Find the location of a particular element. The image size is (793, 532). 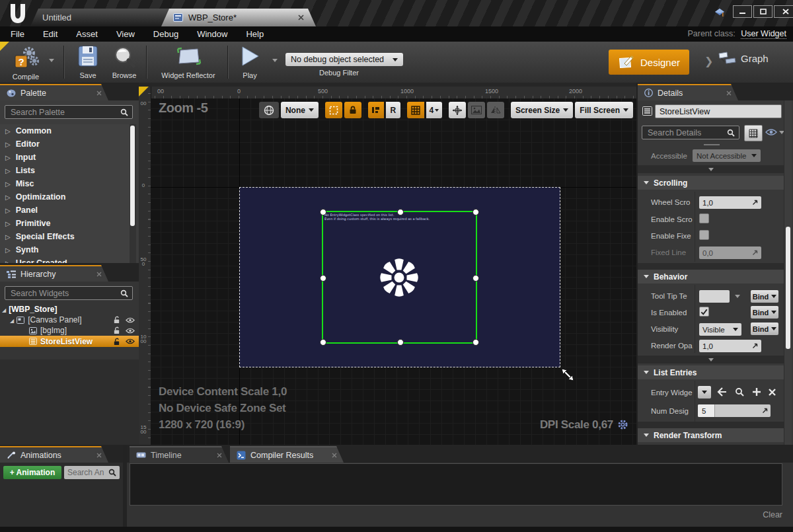

tab-compiler-results: Compiler Results is located at coordinates (287, 455).